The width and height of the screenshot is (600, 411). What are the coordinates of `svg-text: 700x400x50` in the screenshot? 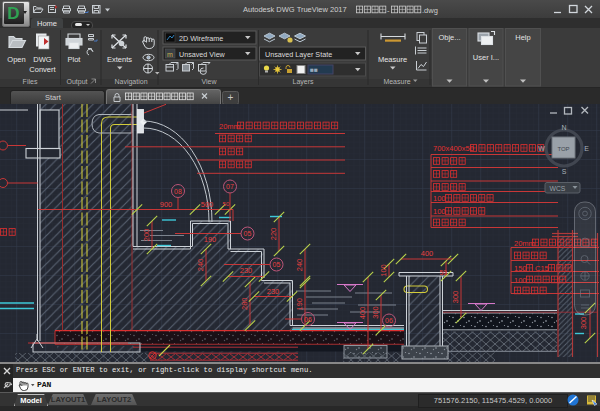 It's located at (454, 148).